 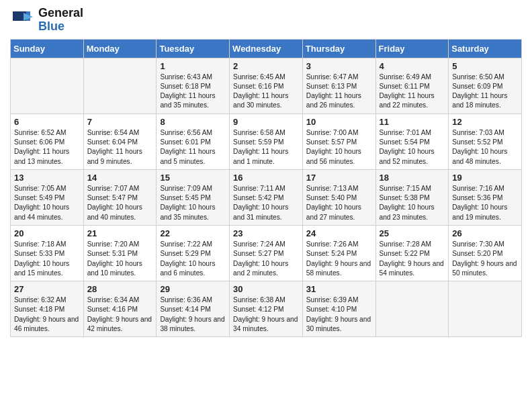 What do you see at coordinates (193, 314) in the screenshot?
I see `cell-content: Sunrise: 6:36 AMSunset: 4:14 PMDaylight:…` at bounding box center [193, 314].